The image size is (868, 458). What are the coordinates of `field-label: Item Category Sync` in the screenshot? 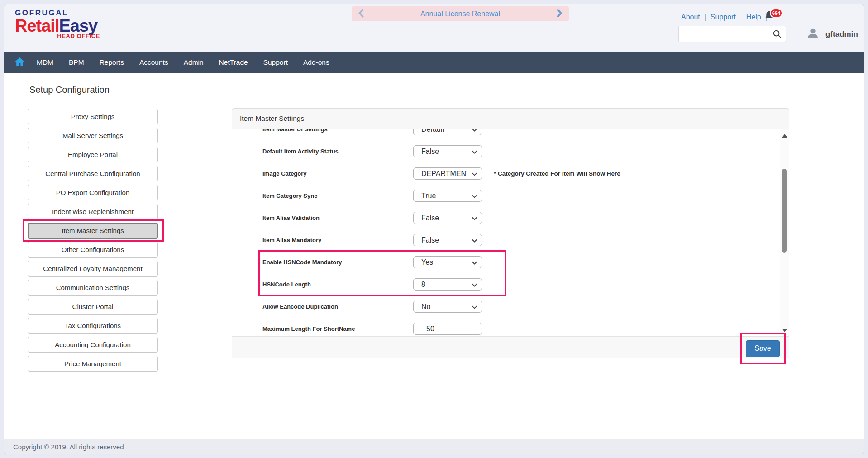 It's located at (338, 196).